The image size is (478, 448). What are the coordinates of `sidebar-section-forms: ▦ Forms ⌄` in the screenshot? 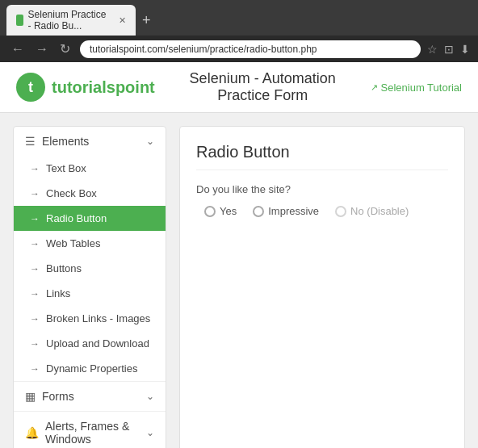 It's located at (90, 397).